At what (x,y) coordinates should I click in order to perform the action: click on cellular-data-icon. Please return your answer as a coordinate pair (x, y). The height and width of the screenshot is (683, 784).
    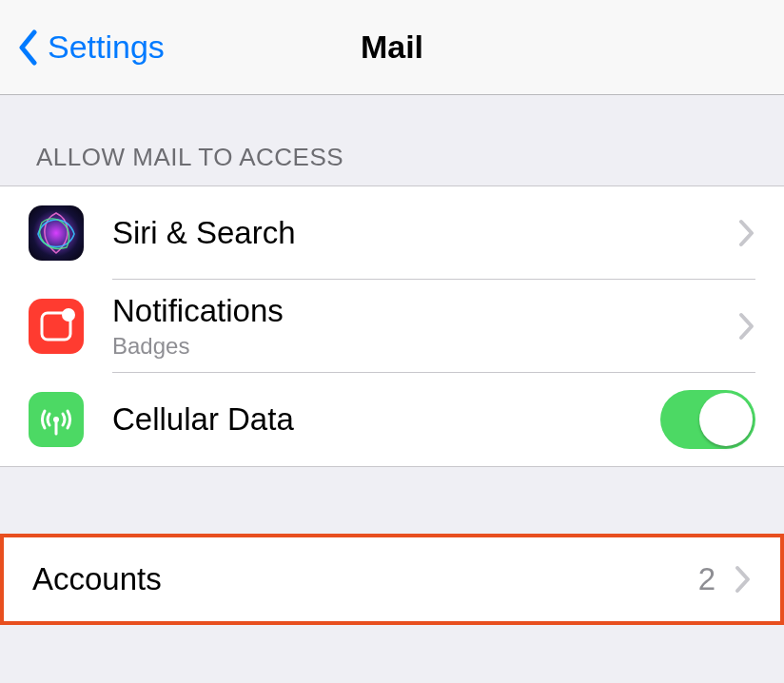
    Looking at the image, I should click on (56, 420).